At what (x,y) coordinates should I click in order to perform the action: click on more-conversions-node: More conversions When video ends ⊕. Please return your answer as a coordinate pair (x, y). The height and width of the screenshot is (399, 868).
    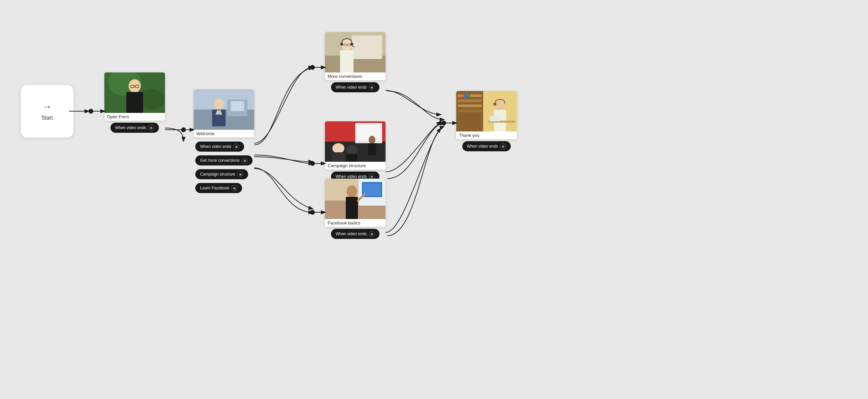
    Looking at the image, I should click on (355, 62).